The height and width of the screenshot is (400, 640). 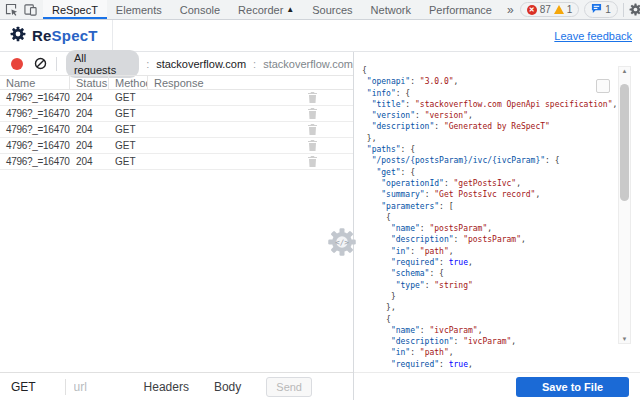 What do you see at coordinates (250, 82) in the screenshot?
I see `column-header-response: Response` at bounding box center [250, 82].